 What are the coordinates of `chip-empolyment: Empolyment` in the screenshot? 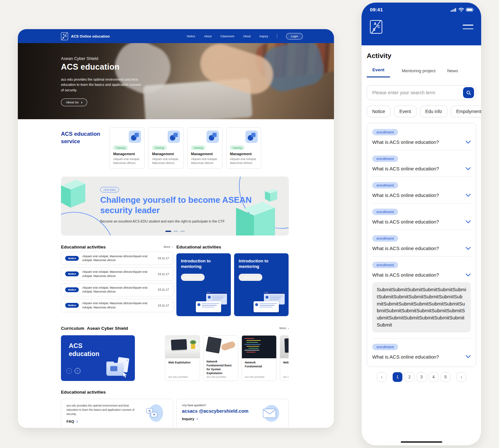 It's located at (466, 111).